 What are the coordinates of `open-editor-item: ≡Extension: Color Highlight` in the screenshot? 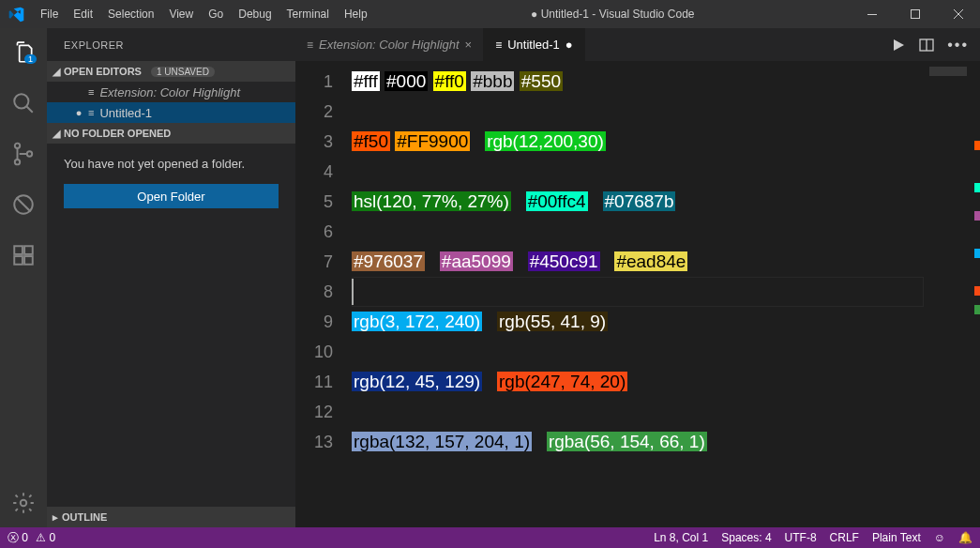 It's located at (171, 92).